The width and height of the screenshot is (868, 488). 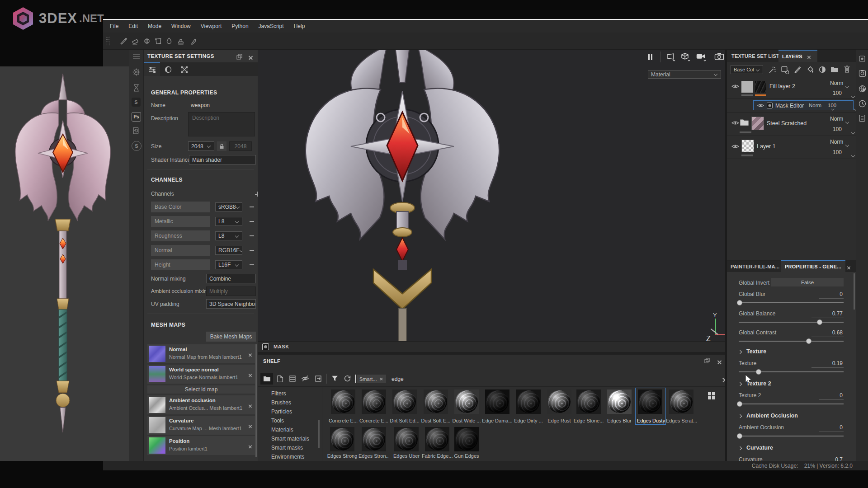 I want to click on log-list-icon, so click(x=862, y=118).